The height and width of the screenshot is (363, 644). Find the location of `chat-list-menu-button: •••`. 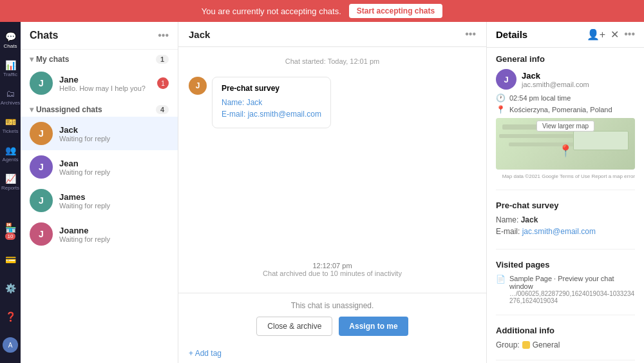

chat-list-menu-button: ••• is located at coordinates (164, 35).